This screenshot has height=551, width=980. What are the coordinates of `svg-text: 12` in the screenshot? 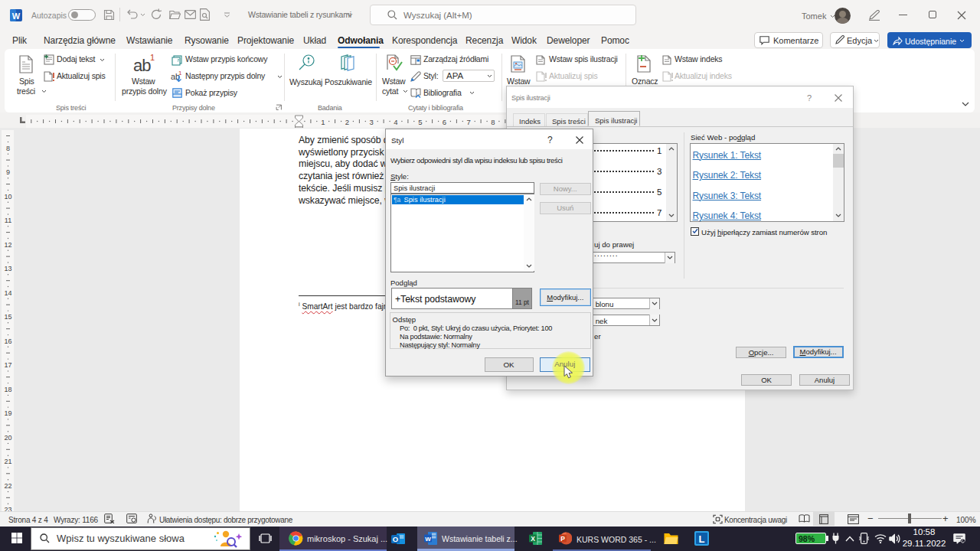 It's located at (8, 245).